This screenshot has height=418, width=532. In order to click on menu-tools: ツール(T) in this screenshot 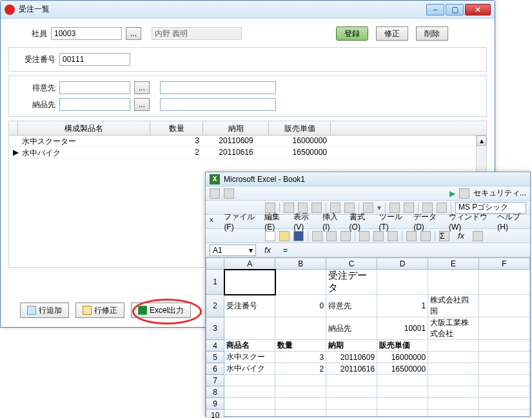, I will do `click(392, 222)`.